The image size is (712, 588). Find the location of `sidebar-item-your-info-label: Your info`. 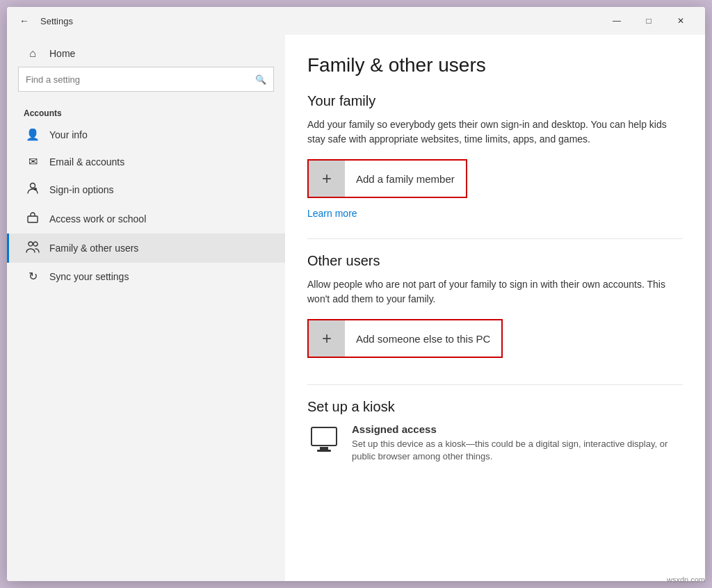

sidebar-item-your-info-label: Your info is located at coordinates (68, 135).